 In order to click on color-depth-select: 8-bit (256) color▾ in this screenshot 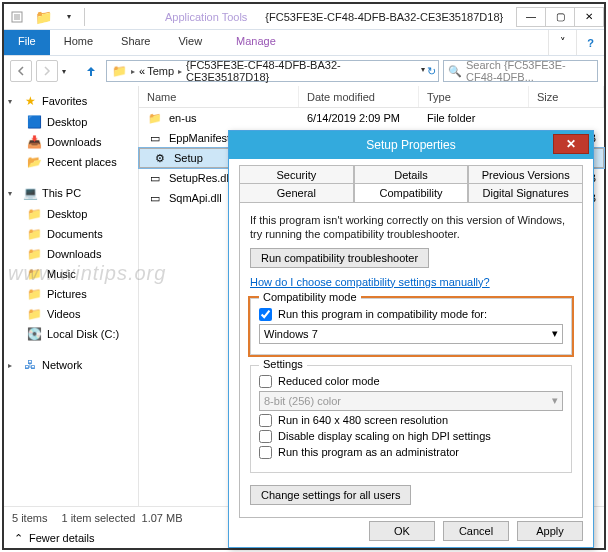, I will do `click(411, 401)`.